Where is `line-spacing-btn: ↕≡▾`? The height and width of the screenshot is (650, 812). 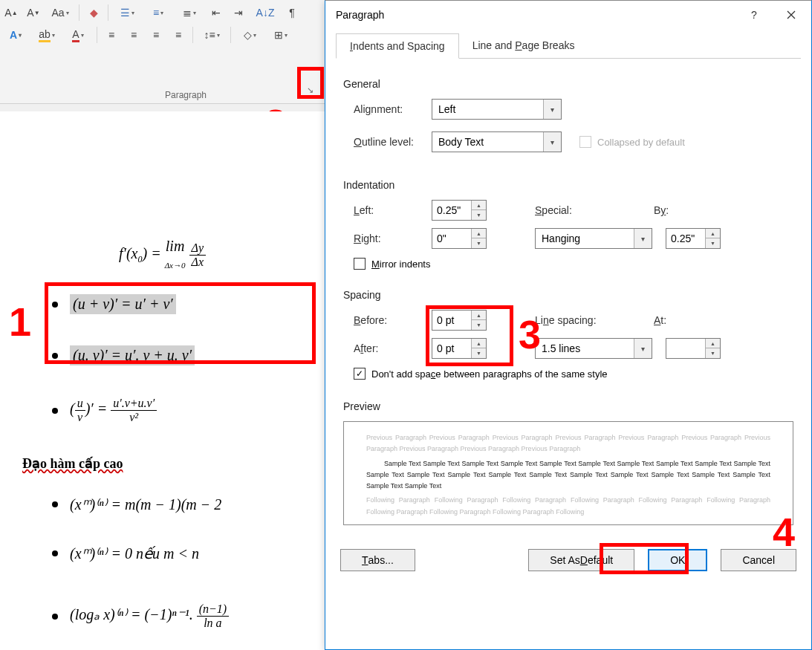 line-spacing-btn: ↕≡▾ is located at coordinates (212, 35).